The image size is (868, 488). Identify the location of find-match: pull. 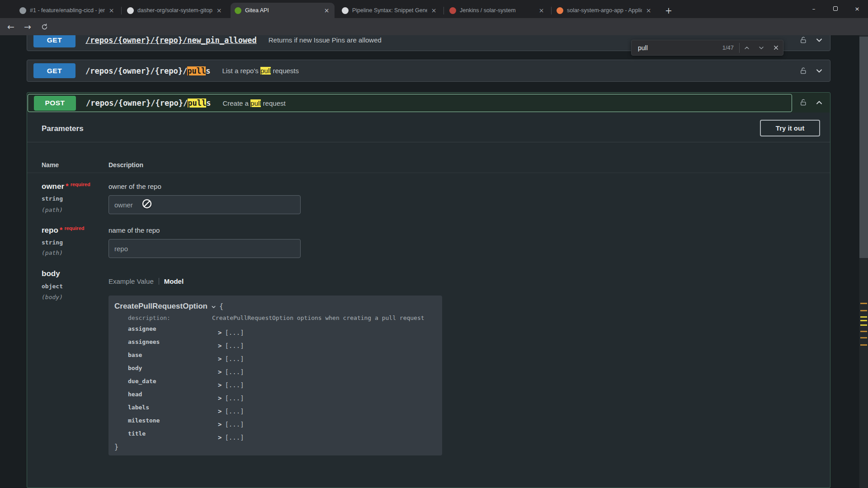
(197, 103).